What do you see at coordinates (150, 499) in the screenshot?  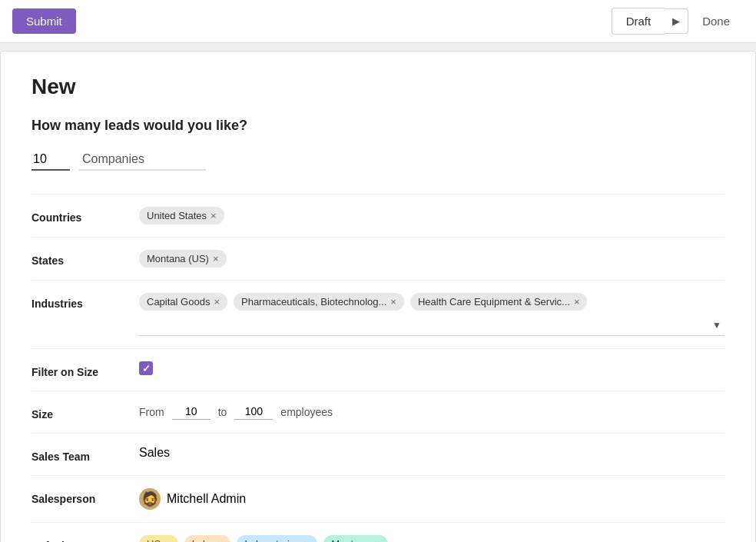 I see `avatar-emoji: 🧔` at bounding box center [150, 499].